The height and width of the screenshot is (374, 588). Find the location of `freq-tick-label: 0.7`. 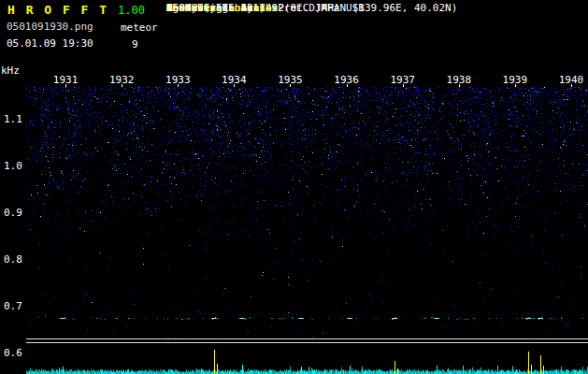

freq-tick-label: 0.7 is located at coordinates (13, 307).